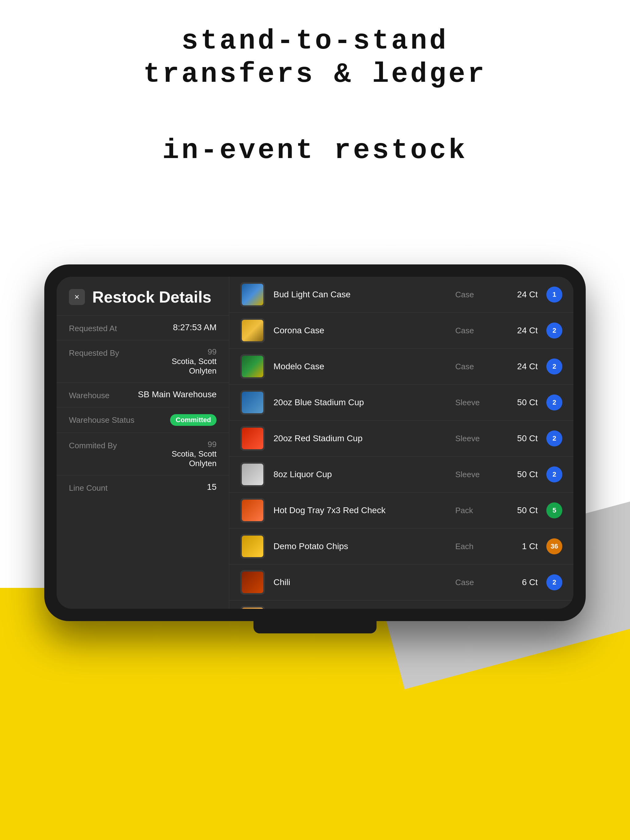 The image size is (630, 840). What do you see at coordinates (401, 583) in the screenshot?
I see `list-item: Chili Case 6 Ct 2` at bounding box center [401, 583].